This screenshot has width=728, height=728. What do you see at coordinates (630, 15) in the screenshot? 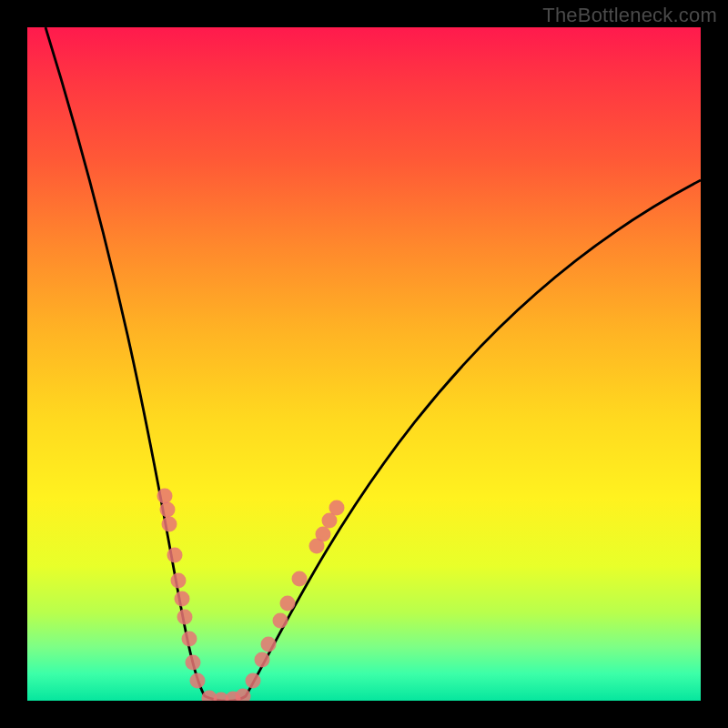
I see `watermark-text: TheBottleneck.com` at bounding box center [630, 15].